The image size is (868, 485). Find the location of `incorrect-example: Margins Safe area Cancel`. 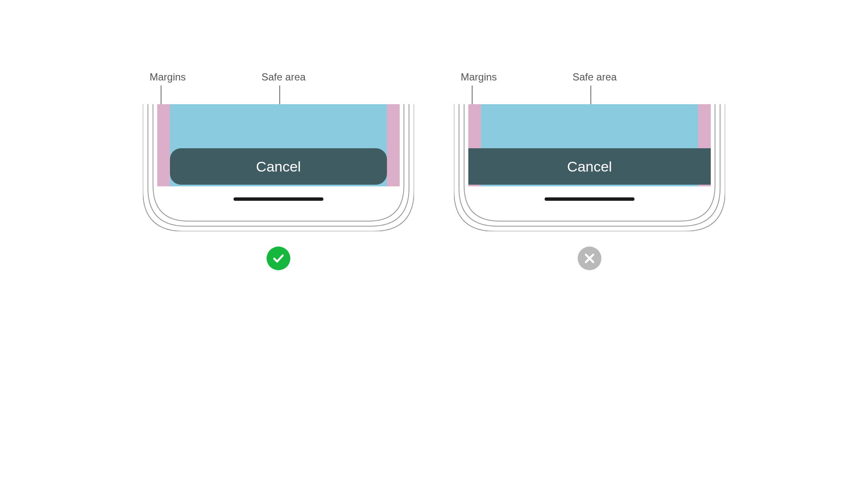

incorrect-example: Margins Safe area Cancel is located at coordinates (590, 171).